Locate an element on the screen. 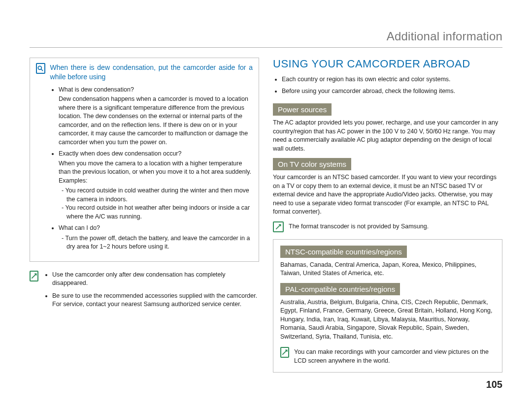  faq-item: Exactly when does dew condensation occur… is located at coordinates (156, 185).